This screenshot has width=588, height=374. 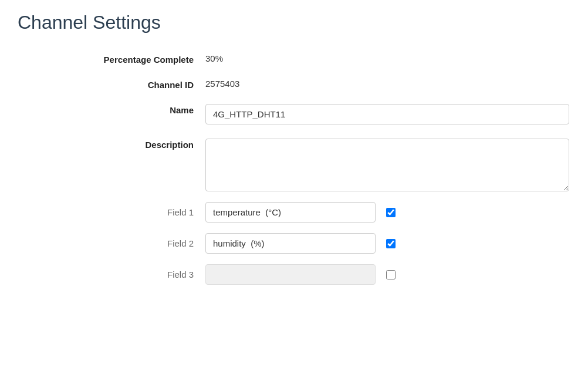 What do you see at coordinates (387, 165) in the screenshot?
I see `description-textarea` at bounding box center [387, 165].